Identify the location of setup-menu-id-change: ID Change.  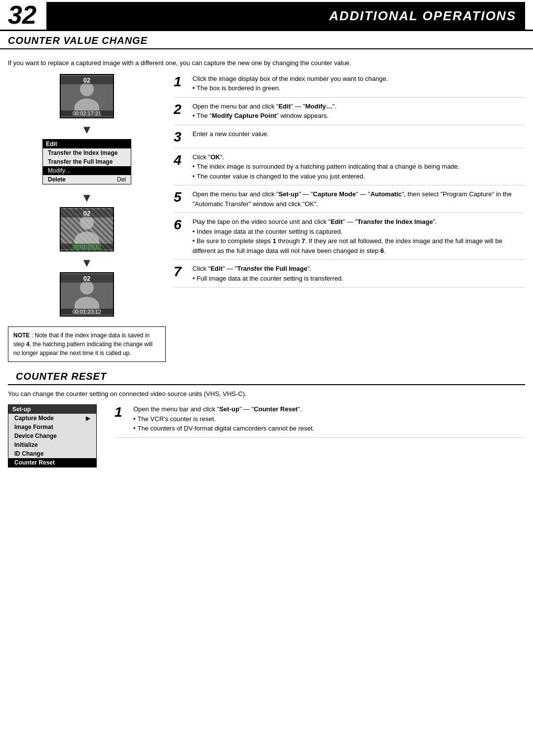
(52, 454).